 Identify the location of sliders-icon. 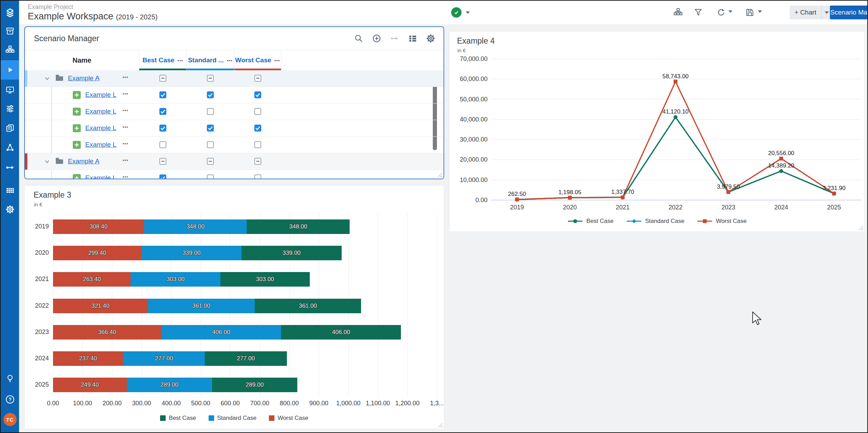
(10, 109).